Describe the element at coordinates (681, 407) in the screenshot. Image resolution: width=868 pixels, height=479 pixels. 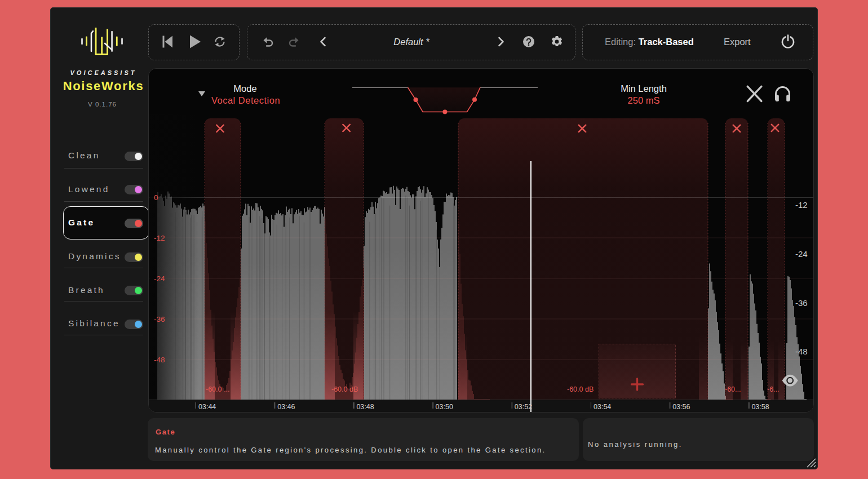
I see `svg-text: 03:56` at that location.